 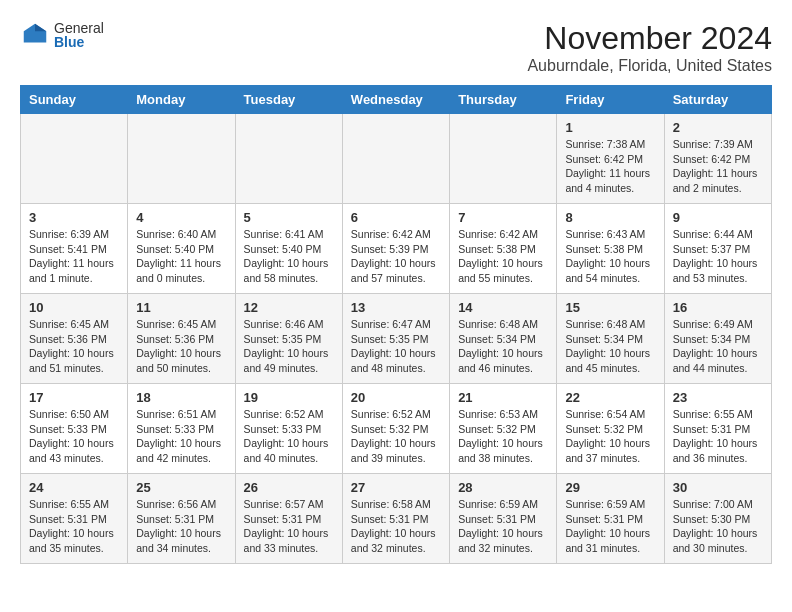 I want to click on day-number: 28, so click(x=503, y=488).